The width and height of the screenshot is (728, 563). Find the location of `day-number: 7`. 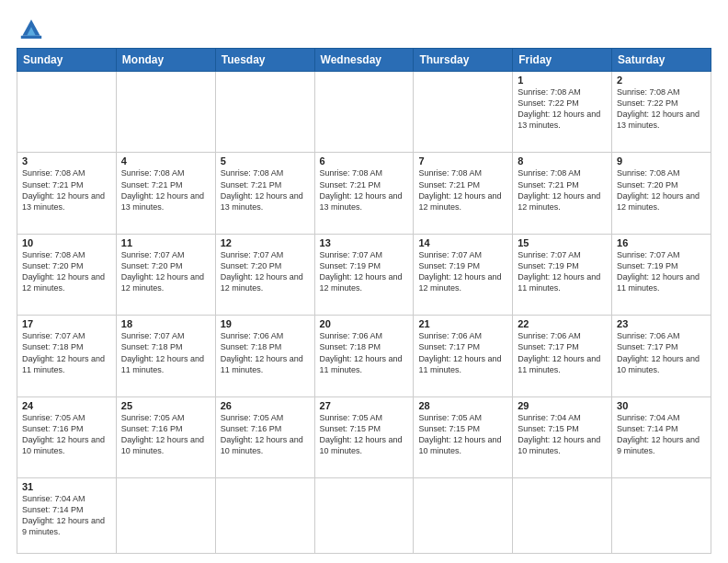

day-number: 7 is located at coordinates (463, 161).